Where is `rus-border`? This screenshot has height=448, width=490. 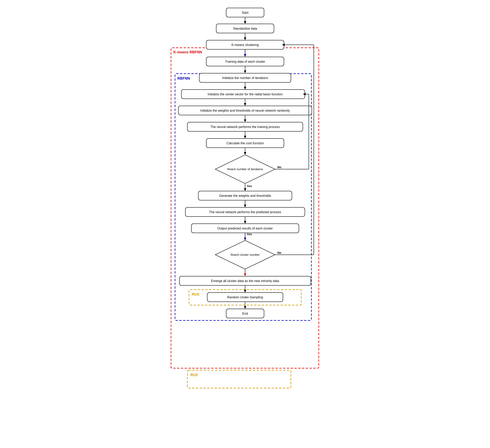
rus-border is located at coordinates (239, 379).